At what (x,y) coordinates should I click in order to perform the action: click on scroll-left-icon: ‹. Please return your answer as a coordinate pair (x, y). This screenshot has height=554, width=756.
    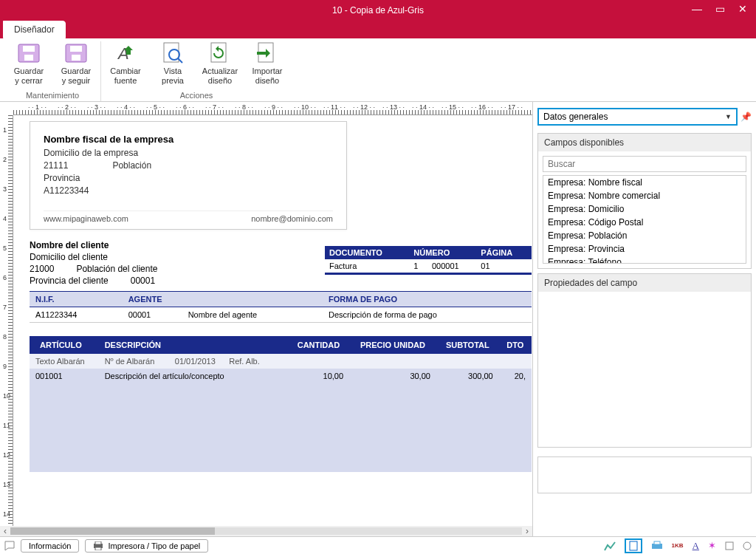
    Looking at the image, I should click on (5, 531).